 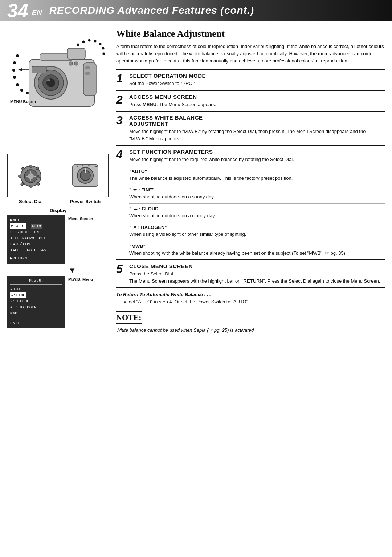 I want to click on svg-text: M, so click(x=89, y=166).